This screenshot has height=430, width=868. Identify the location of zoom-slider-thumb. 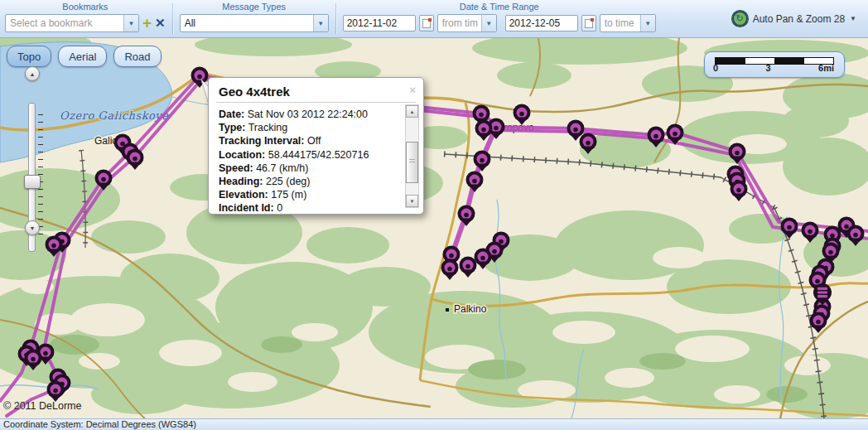
(32, 182).